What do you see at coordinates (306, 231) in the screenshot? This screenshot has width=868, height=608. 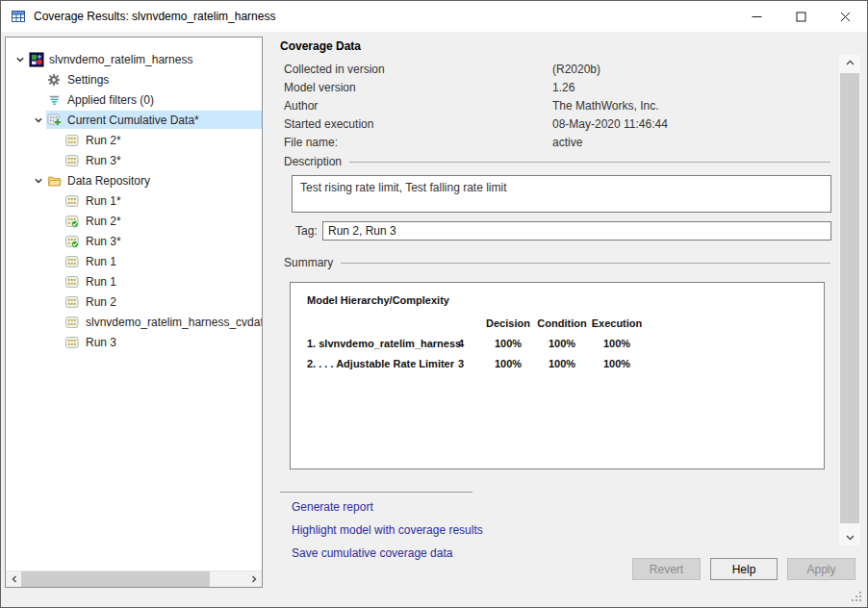 I see `tag-label: Tag:` at bounding box center [306, 231].